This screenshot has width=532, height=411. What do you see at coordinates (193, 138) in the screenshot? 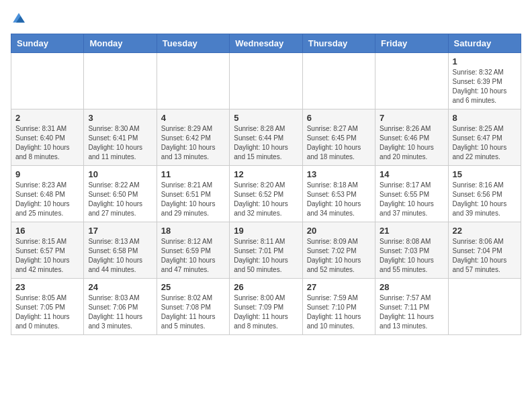
I see `calendar-cell: 4Sunrise: 8:29 AM Sunset: 6:42 PM Daylig…` at bounding box center [193, 138].